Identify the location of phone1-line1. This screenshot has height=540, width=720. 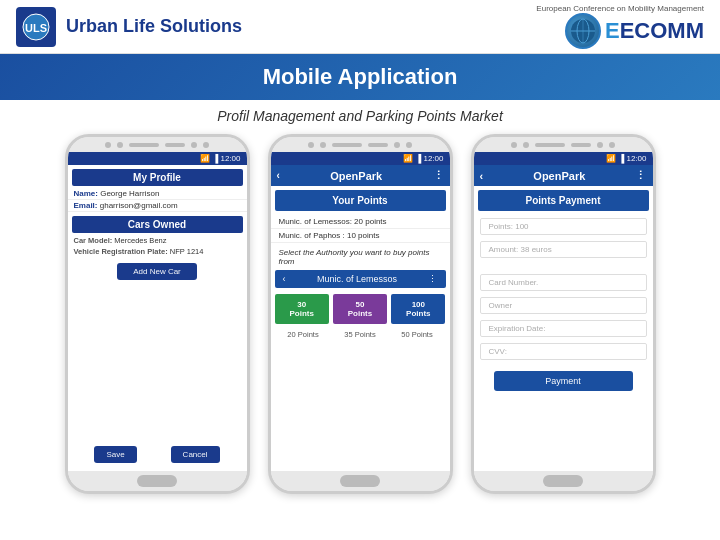
(144, 145).